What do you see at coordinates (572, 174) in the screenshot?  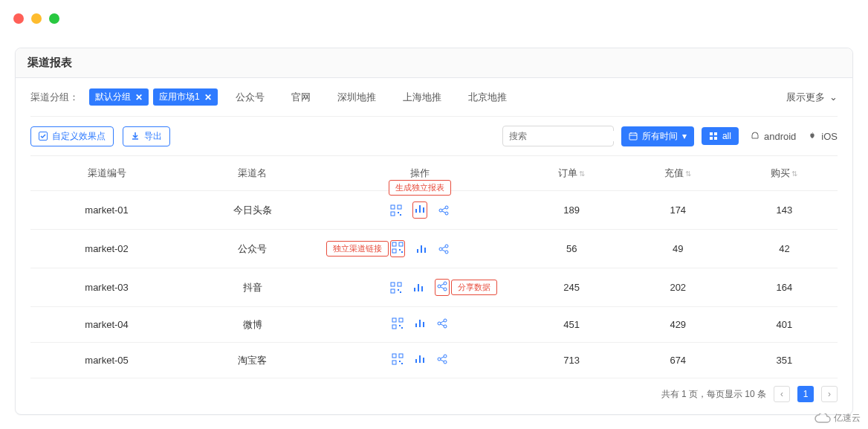 I see `col-orders: 订单⇅` at bounding box center [572, 174].